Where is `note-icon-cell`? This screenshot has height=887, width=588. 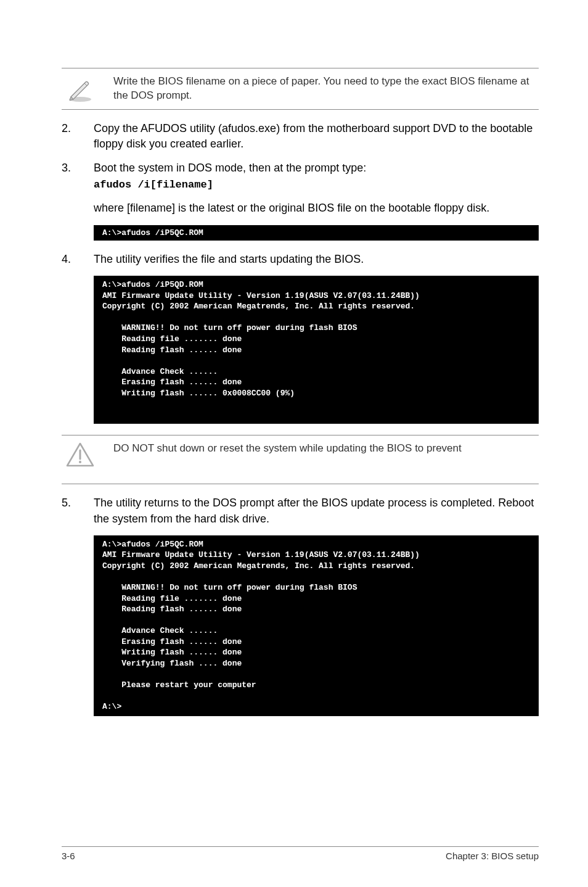 note-icon-cell is located at coordinates (80, 89).